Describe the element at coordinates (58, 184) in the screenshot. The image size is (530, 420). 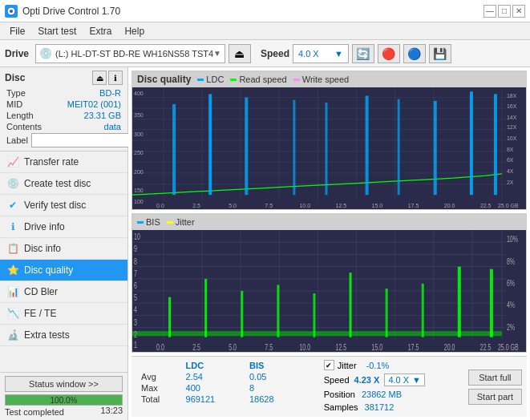
I see `sidebar-item-create-test-disc-label: Create test disc` at that location.